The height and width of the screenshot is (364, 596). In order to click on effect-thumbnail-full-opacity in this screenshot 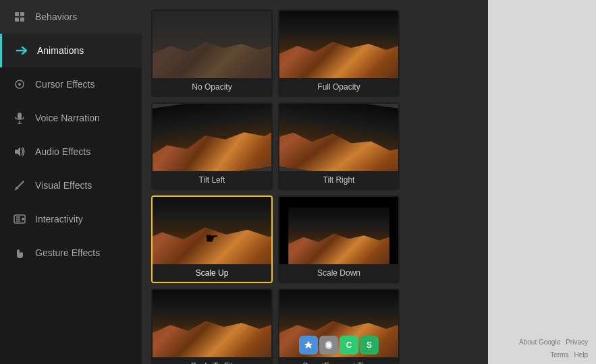, I will do `click(339, 44)`.